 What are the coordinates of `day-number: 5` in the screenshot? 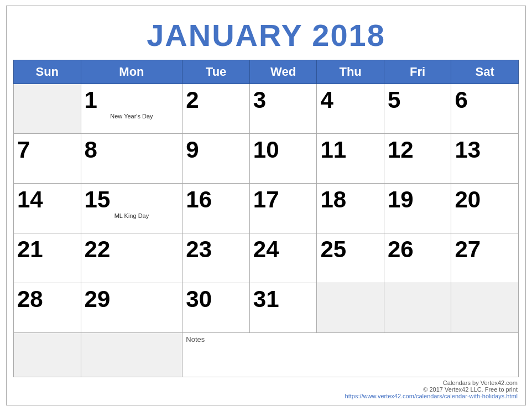 It's located at (418, 99).